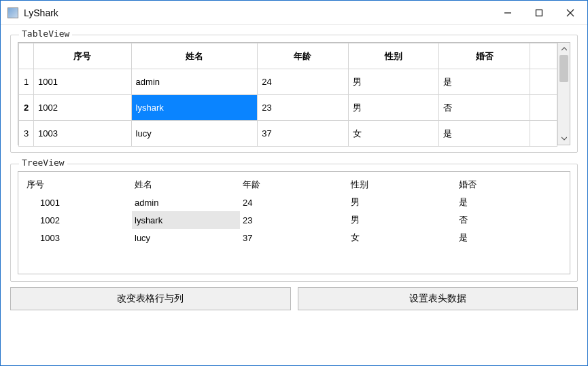 The width and height of the screenshot is (588, 366). Describe the element at coordinates (294, 220) in the screenshot. I see `tree-cell: 23` at that location.